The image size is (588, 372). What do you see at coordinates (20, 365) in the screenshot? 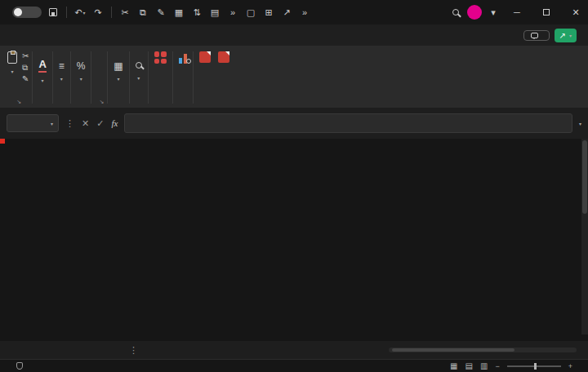
I see `accessibility-icon` at bounding box center [20, 365].